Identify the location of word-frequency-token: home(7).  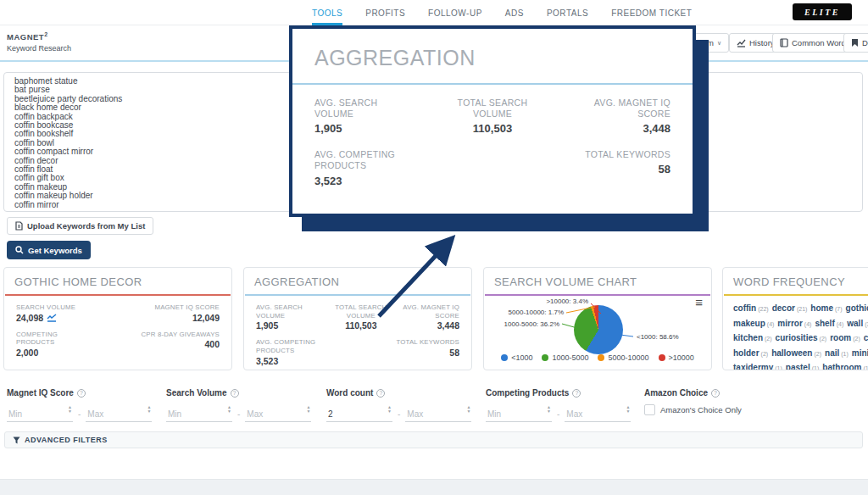
(827, 307).